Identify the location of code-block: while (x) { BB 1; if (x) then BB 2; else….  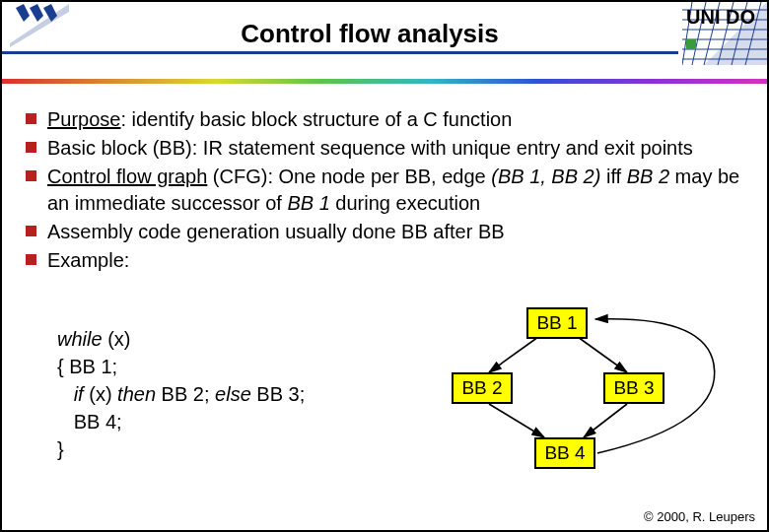
(181, 394).